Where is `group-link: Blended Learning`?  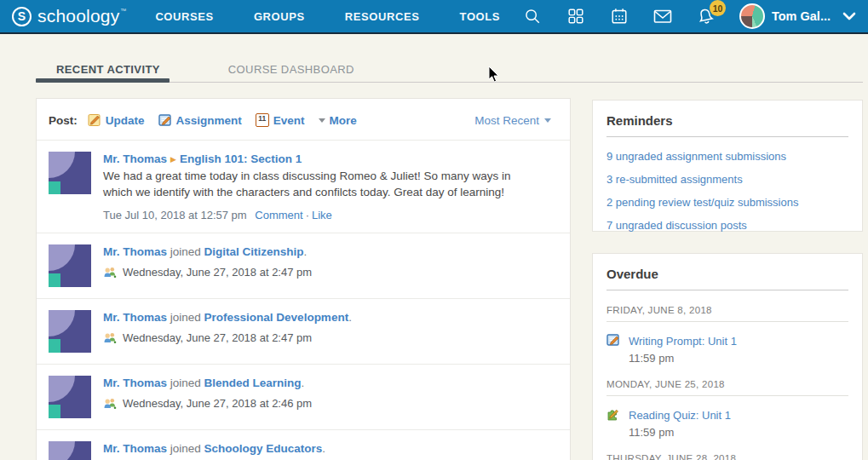 group-link: Blended Learning is located at coordinates (253, 383).